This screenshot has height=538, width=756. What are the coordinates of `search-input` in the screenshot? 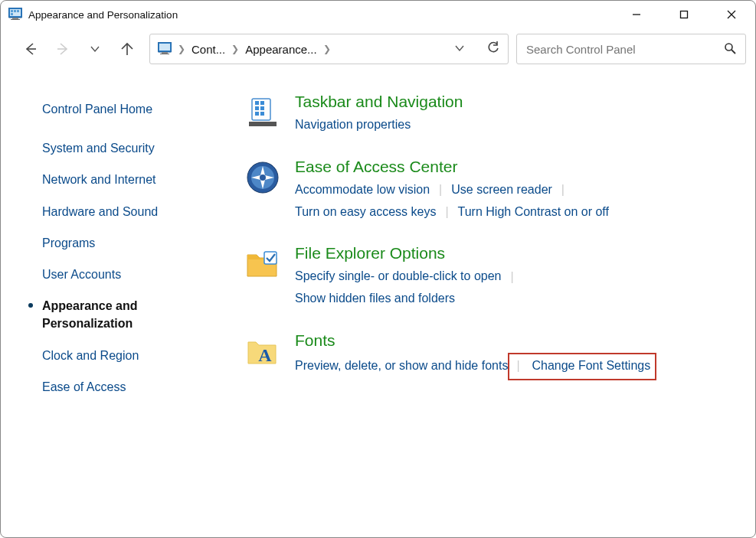 It's located at (625, 49).